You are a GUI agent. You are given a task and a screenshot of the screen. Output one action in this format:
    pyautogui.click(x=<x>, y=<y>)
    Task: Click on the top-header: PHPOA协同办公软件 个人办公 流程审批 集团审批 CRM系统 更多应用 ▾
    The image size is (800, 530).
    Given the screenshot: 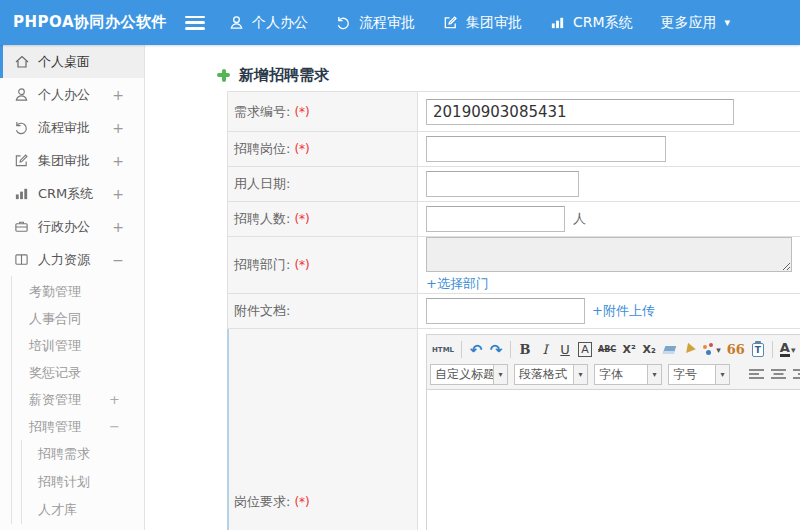 What is the action you would take?
    pyautogui.click(x=400, y=22)
    